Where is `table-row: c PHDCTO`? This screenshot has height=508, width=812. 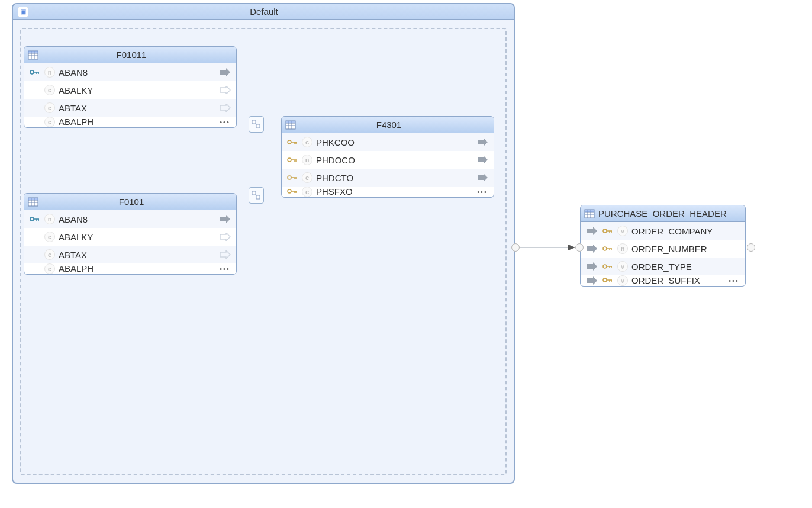 table-row: c PHDCTO is located at coordinates (388, 178).